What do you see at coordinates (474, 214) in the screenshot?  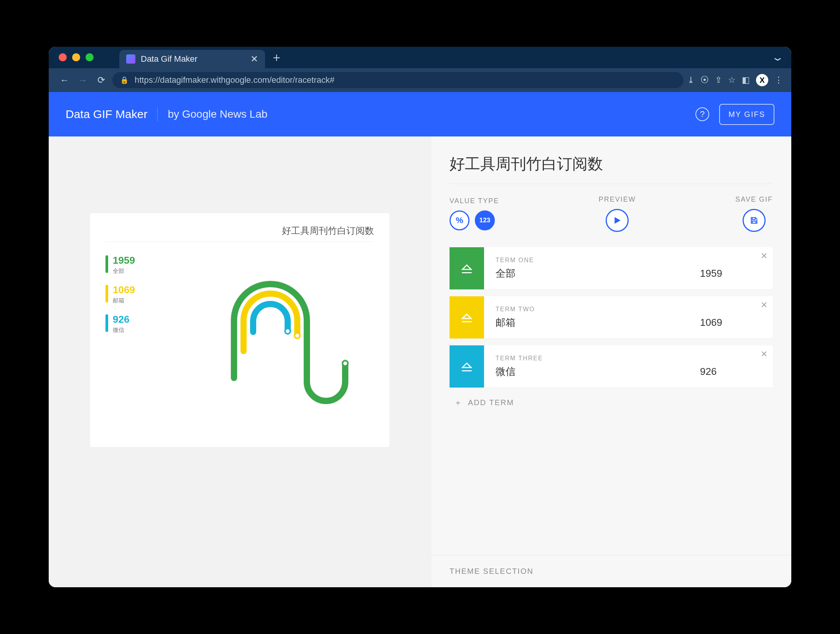 I see `value-type-control: VALUE TYPE % 123` at bounding box center [474, 214].